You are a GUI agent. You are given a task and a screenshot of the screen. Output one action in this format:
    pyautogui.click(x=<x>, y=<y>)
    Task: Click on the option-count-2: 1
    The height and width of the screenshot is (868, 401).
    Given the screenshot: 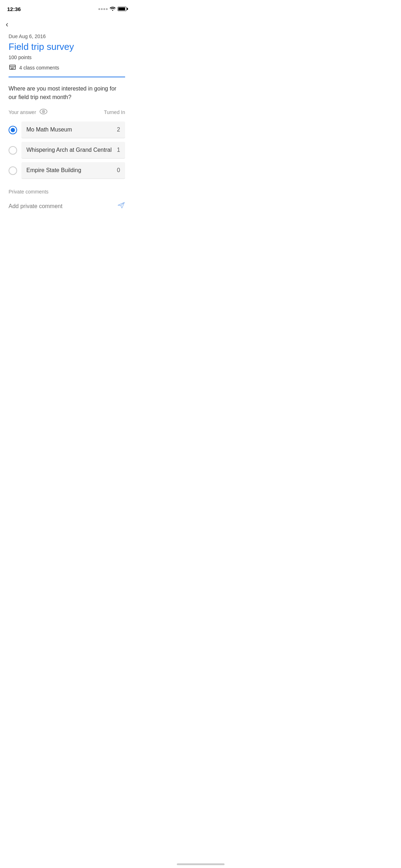 What is the action you would take?
    pyautogui.click(x=118, y=150)
    